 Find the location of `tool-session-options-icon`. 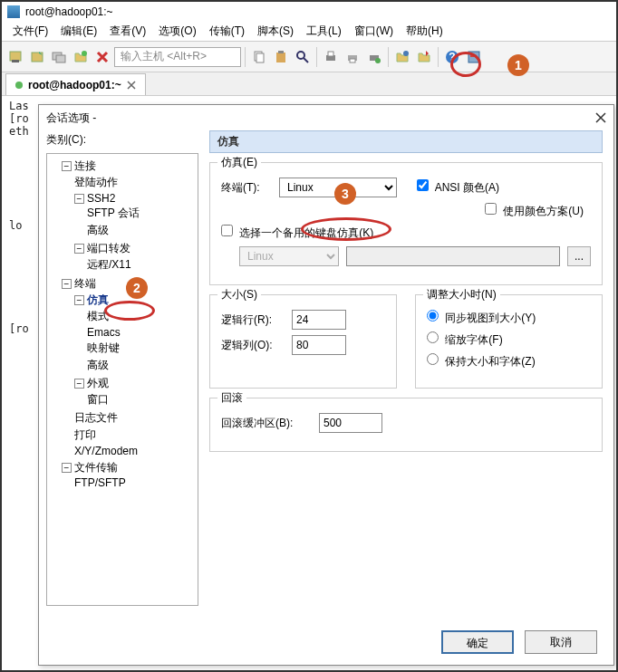

tool-session-options-icon is located at coordinates (402, 57).